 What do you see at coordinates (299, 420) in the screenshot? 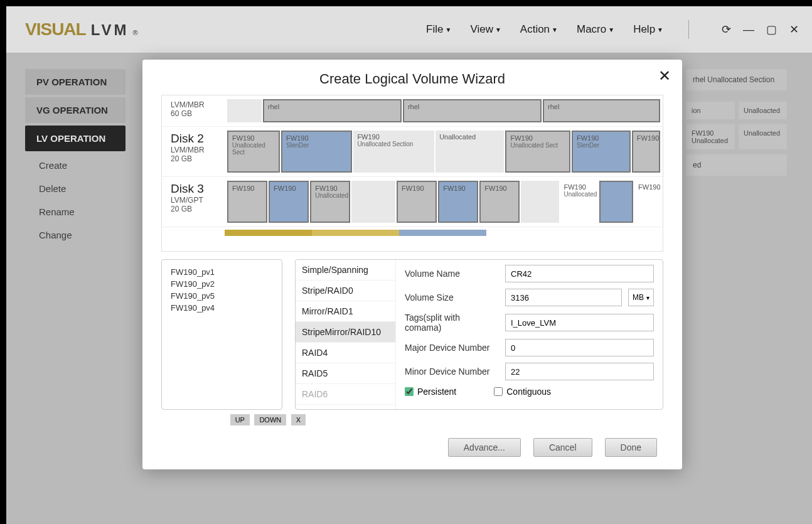
I see `pv-remove-button: X` at bounding box center [299, 420].